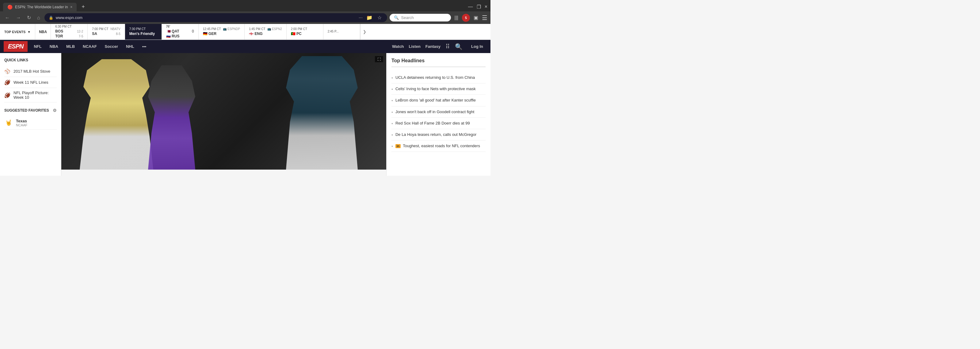 The image size is (980, 349). Describe the element at coordinates (486, 7) in the screenshot. I see `close-button: ×` at that location.